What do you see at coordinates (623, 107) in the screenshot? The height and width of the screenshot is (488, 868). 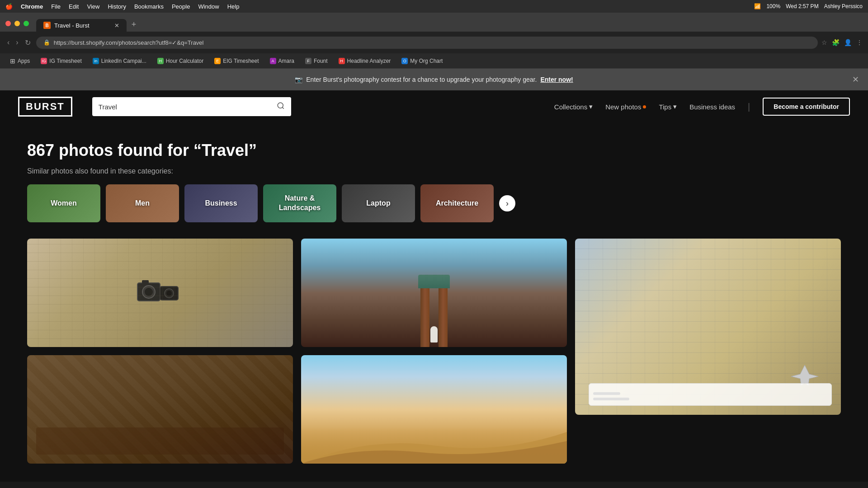 I see `new-photos-label: New photos` at bounding box center [623, 107].